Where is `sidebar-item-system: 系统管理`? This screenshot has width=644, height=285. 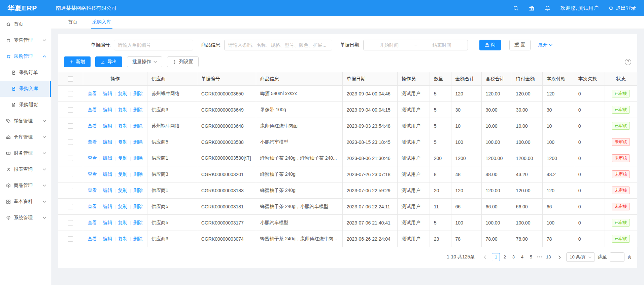
sidebar-item-system: 系统管理 is located at coordinates (26, 218).